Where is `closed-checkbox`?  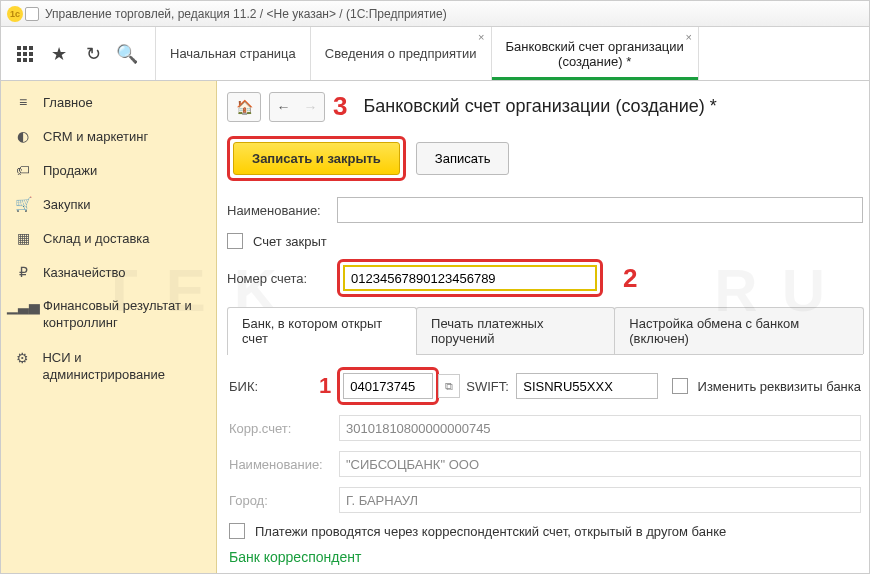
closed-checkbox is located at coordinates (235, 241).